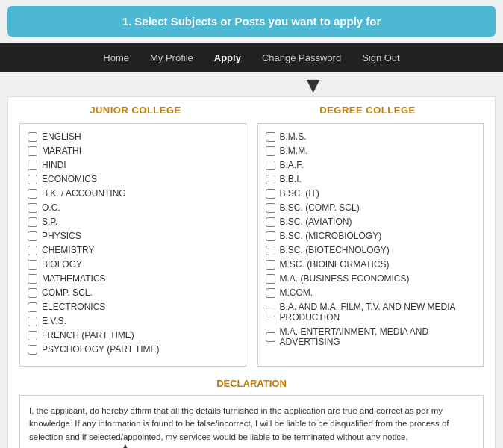  What do you see at coordinates (133, 179) in the screenshot?
I see `list-item: ECONOMICS` at bounding box center [133, 179].